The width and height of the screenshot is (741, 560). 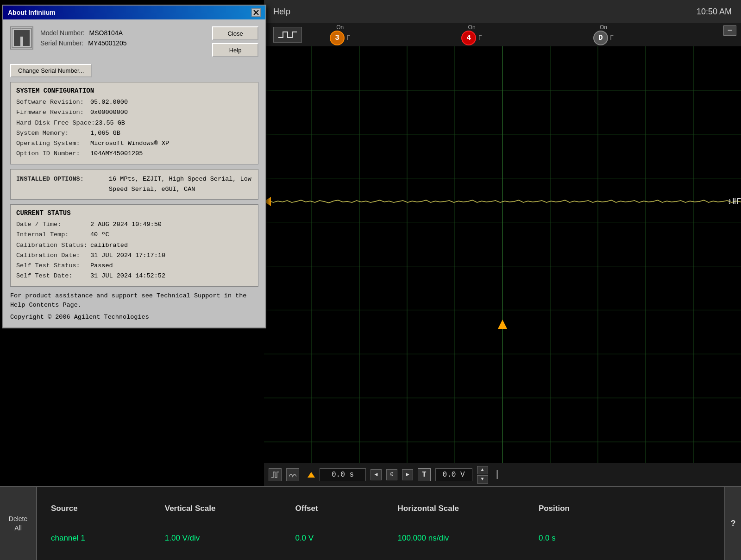 What do you see at coordinates (603, 35) in the screenshot?
I see `channel-d-indicator: On D Γ` at bounding box center [603, 35].